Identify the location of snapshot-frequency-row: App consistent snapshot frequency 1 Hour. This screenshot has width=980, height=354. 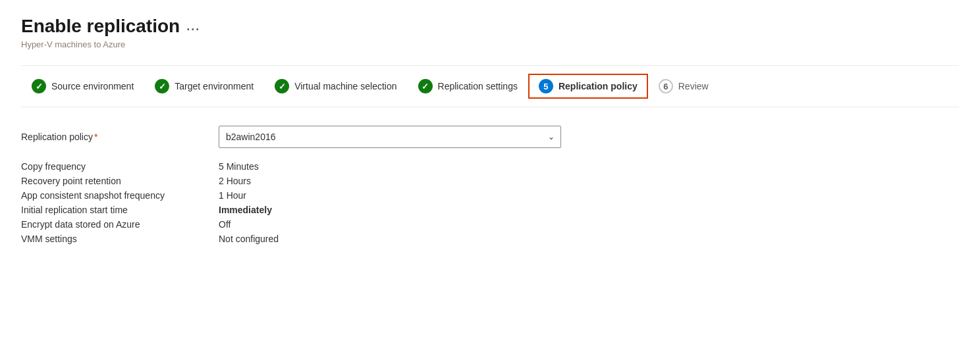
(317, 195).